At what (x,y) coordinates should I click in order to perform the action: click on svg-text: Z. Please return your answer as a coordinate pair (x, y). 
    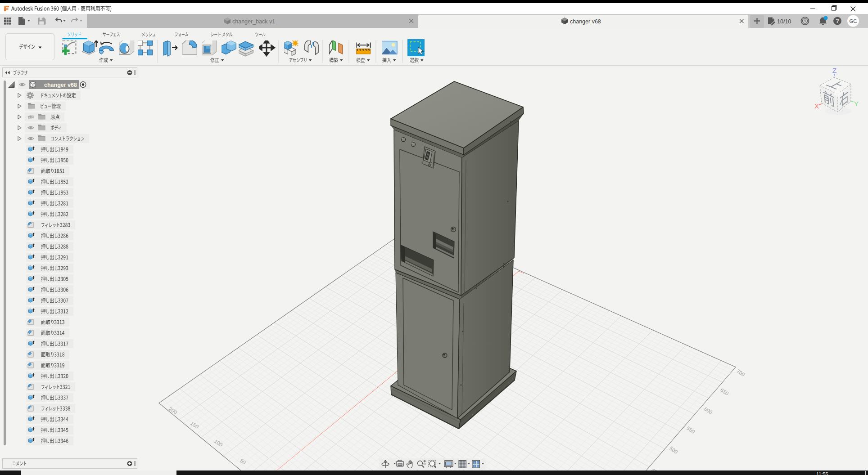
    Looking at the image, I should click on (835, 70).